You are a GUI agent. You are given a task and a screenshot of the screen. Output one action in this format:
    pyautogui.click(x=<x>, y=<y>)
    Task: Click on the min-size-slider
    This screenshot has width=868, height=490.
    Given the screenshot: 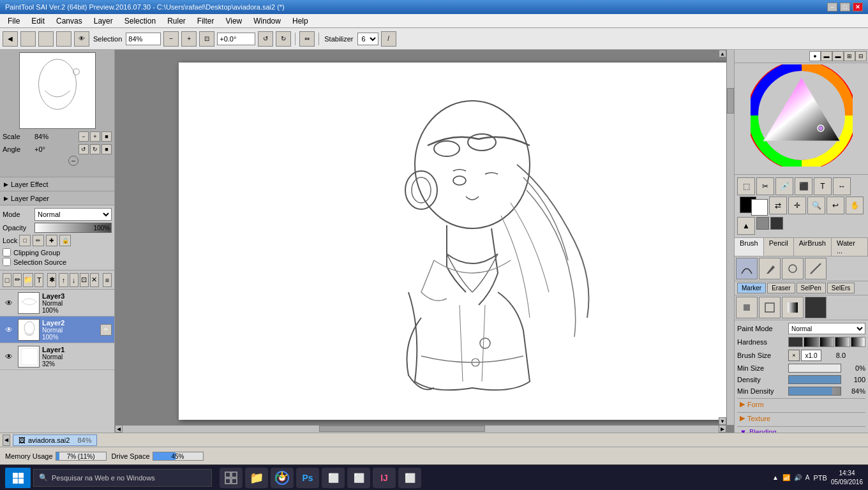 What is the action you would take?
    pyautogui.click(x=814, y=368)
    